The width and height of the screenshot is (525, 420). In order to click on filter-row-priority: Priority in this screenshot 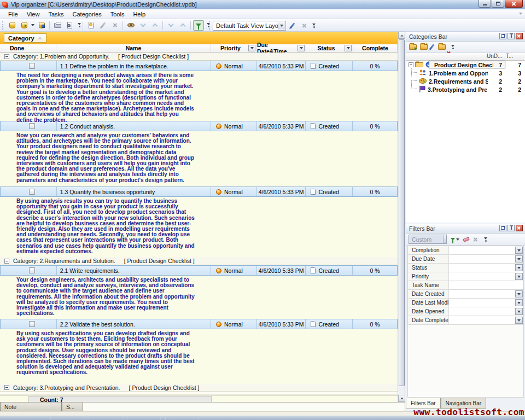, I will do `click(466, 277)`.